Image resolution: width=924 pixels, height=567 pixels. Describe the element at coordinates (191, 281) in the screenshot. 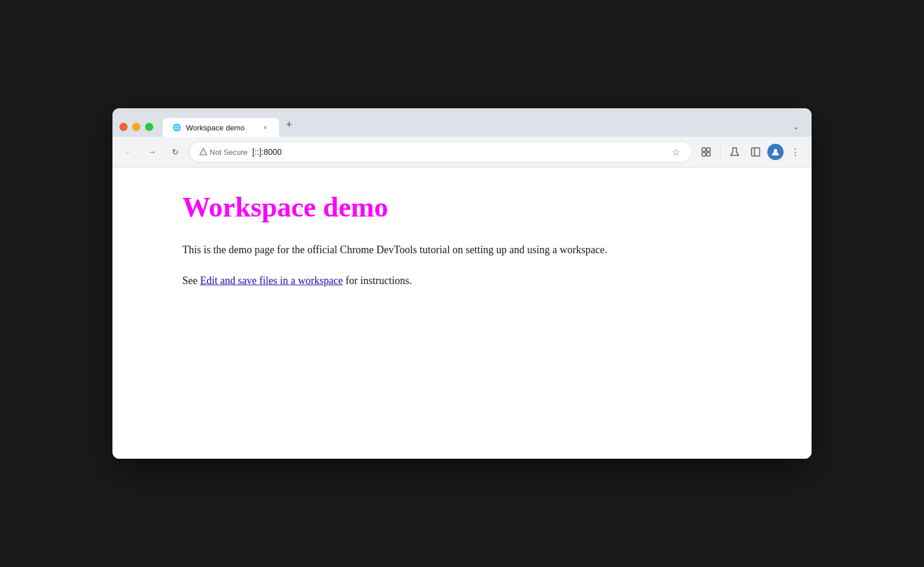

I see `instructions-prefix: See` at that location.